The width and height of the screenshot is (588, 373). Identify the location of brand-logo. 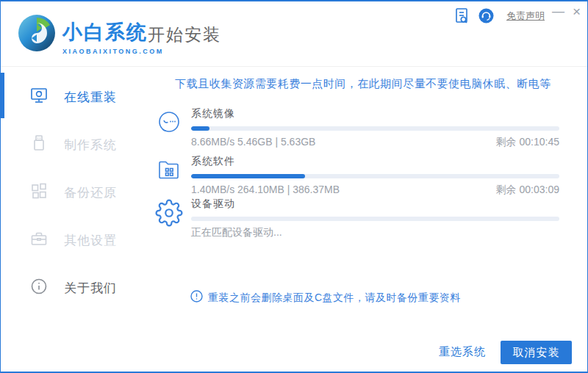
(37, 33).